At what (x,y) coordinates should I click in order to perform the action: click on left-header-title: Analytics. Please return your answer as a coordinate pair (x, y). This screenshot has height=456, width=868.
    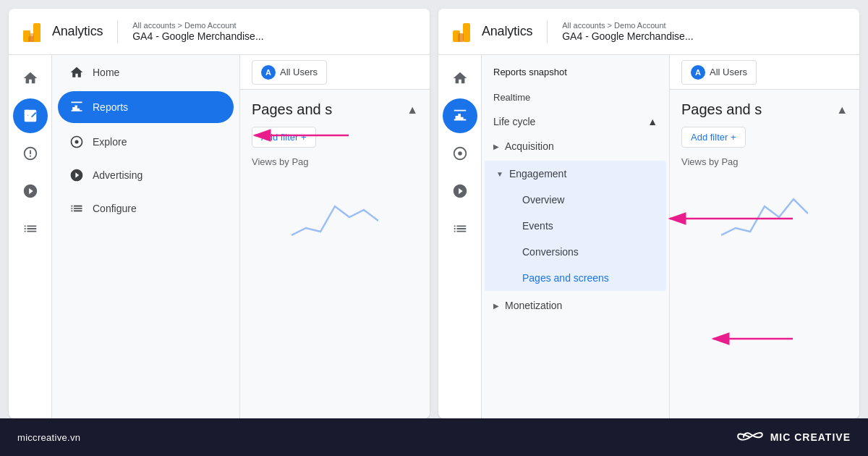
    Looking at the image, I should click on (77, 32).